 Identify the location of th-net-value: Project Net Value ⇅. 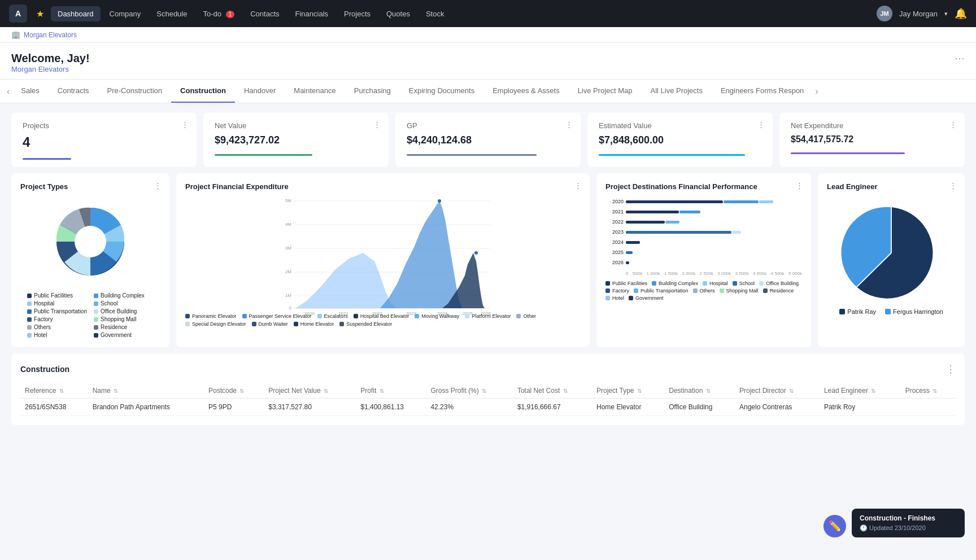
(310, 391).